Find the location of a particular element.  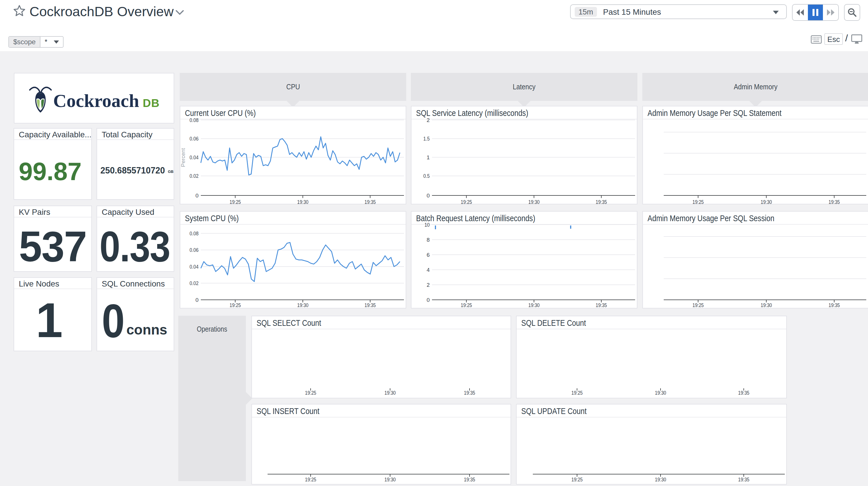

svg-text: DB is located at coordinates (151, 103).